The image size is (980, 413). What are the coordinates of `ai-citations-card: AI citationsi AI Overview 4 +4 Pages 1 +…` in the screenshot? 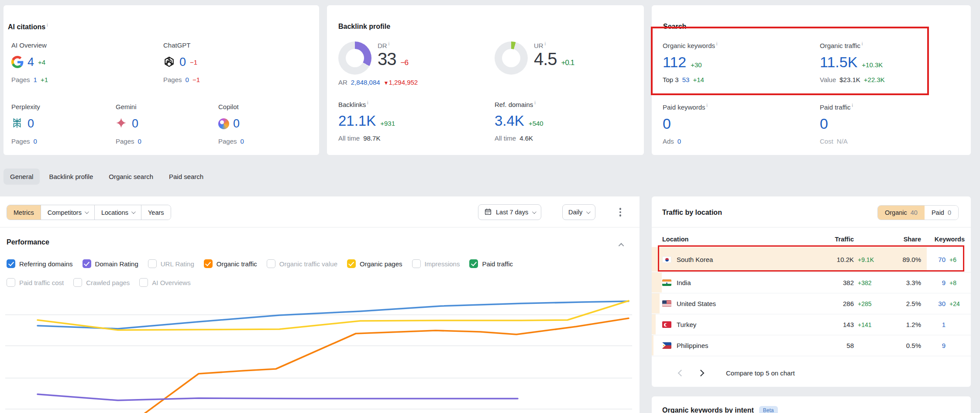 It's located at (162, 80).